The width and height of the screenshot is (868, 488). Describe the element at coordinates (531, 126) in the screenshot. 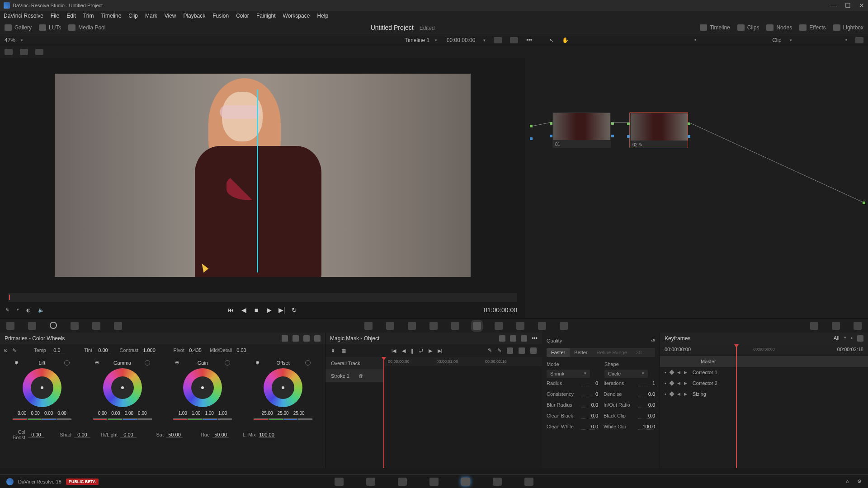

I see `node-input-rgb` at that location.